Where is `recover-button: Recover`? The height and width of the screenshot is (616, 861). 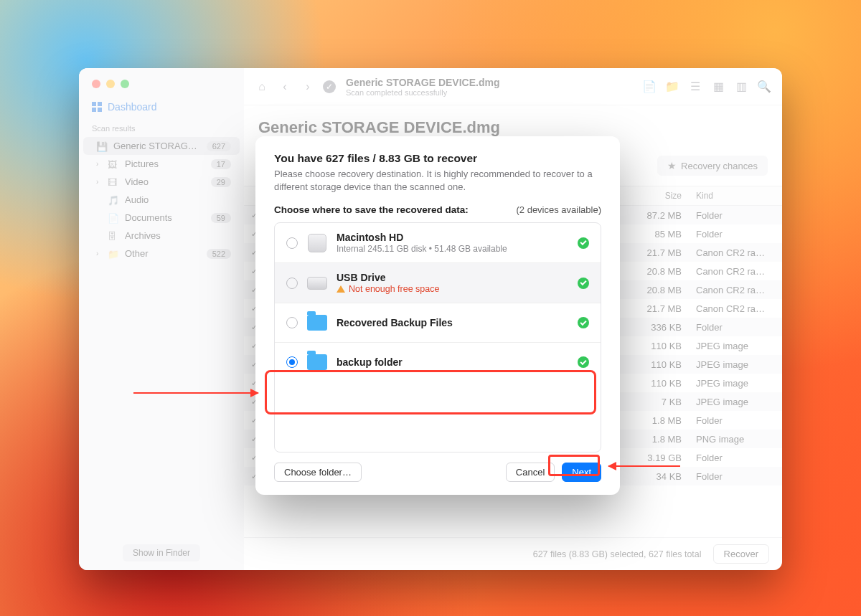
recover-button: Recover is located at coordinates (741, 554).